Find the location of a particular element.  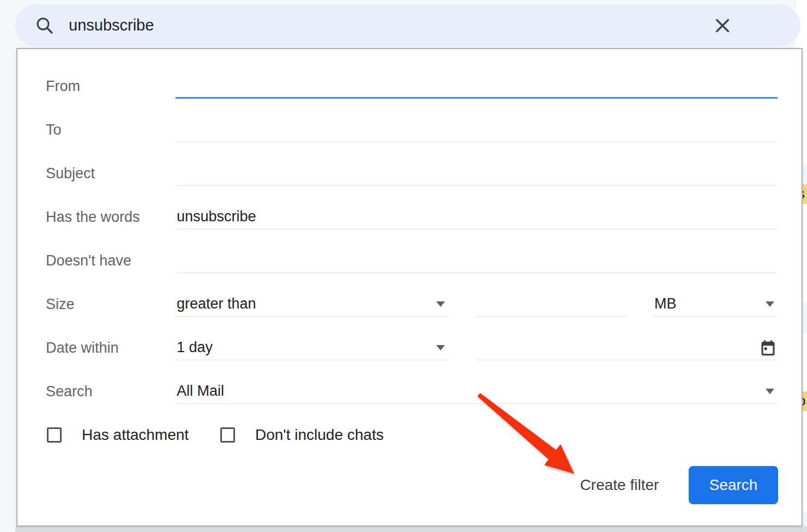

doesnt-have-label: Doesn't have is located at coordinates (111, 261).